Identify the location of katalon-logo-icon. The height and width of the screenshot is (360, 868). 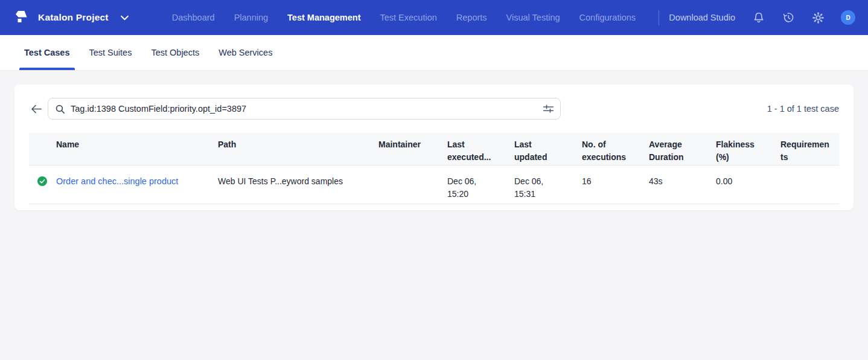
(22, 18).